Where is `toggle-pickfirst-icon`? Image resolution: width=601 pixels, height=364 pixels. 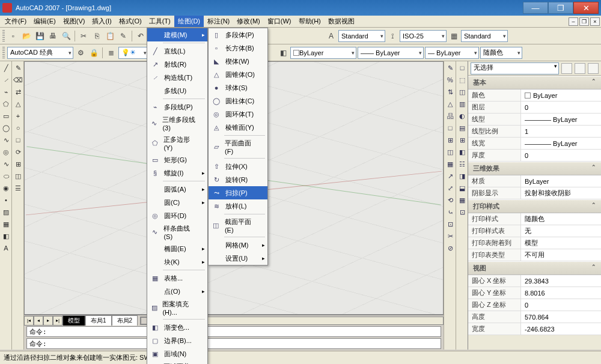 toggle-pickfirst-icon is located at coordinates (593, 68).